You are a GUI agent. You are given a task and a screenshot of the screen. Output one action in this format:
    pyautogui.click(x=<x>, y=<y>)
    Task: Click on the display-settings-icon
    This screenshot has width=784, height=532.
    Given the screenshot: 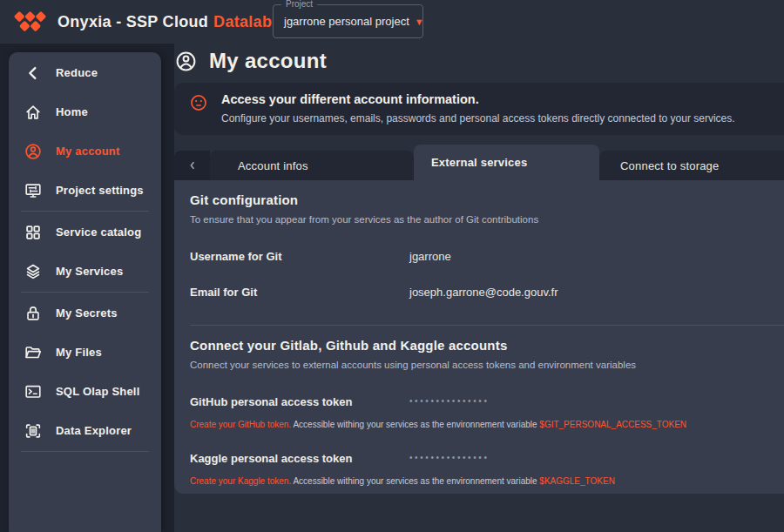 What is the action you would take?
    pyautogui.click(x=33, y=191)
    